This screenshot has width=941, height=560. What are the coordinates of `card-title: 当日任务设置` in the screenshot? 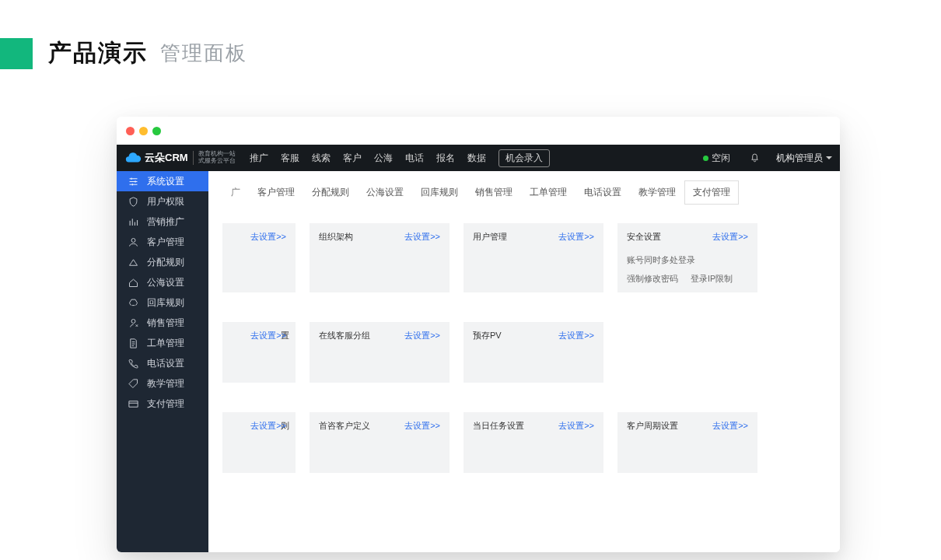 It's located at (498, 425).